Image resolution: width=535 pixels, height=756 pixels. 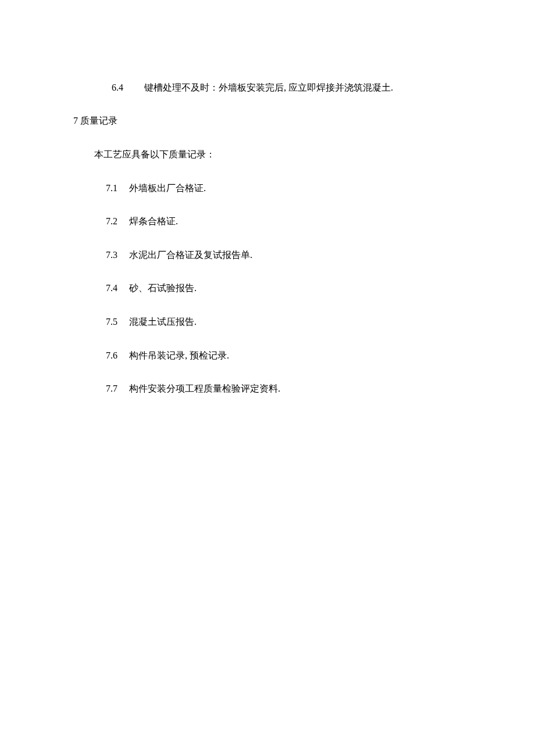 What do you see at coordinates (117, 288) in the screenshot?
I see `item-7-4-num: 7.4` at bounding box center [117, 288].